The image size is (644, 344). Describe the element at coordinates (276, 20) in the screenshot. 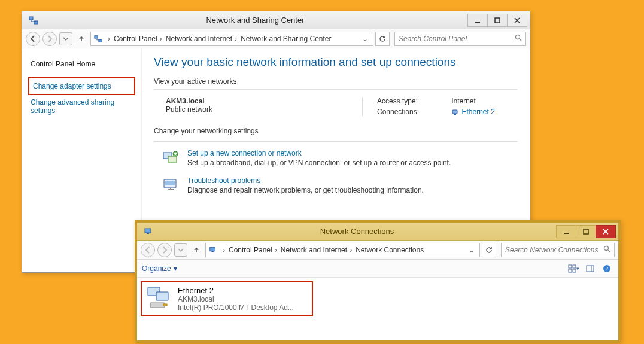

I see `title-bar: Network and Sharing Center` at that location.